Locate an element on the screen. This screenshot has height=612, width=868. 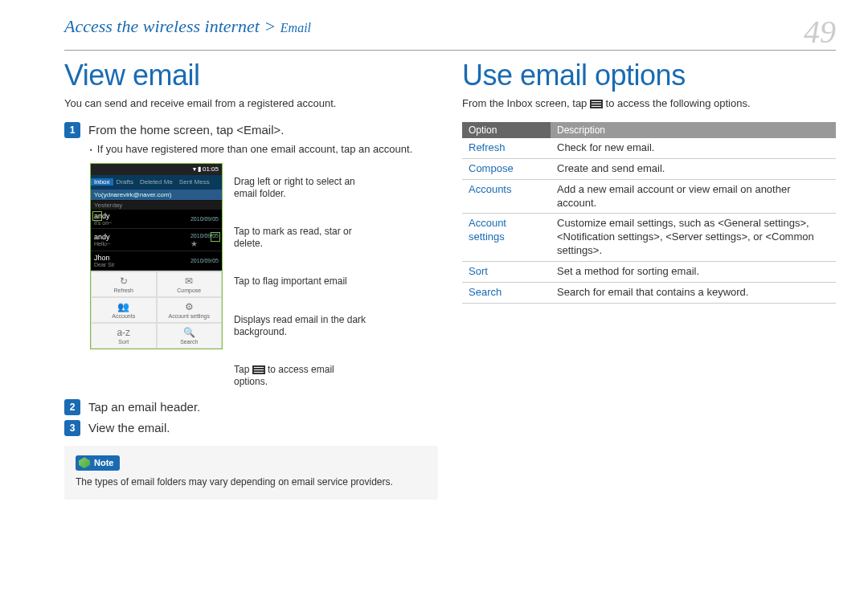
callouts: Drag left or right to select an email fo… is located at coordinates (302, 275).